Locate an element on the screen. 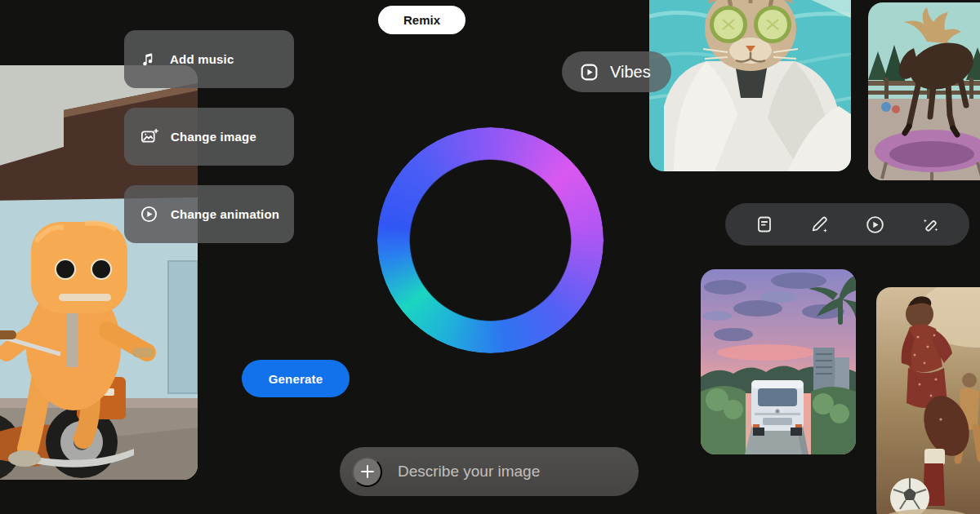 This screenshot has height=514, width=980. media-toolbar is located at coordinates (848, 224).